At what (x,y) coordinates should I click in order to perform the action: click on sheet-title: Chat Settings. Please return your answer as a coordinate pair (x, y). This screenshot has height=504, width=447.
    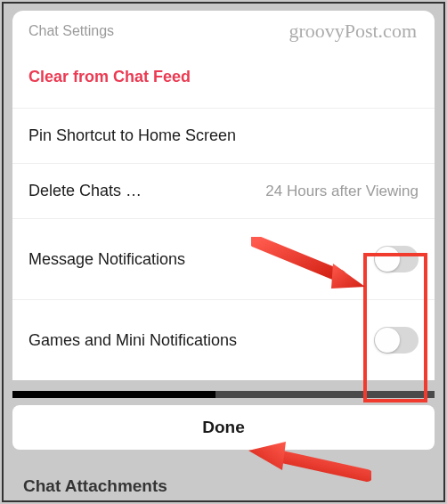
    Looking at the image, I should click on (224, 28).